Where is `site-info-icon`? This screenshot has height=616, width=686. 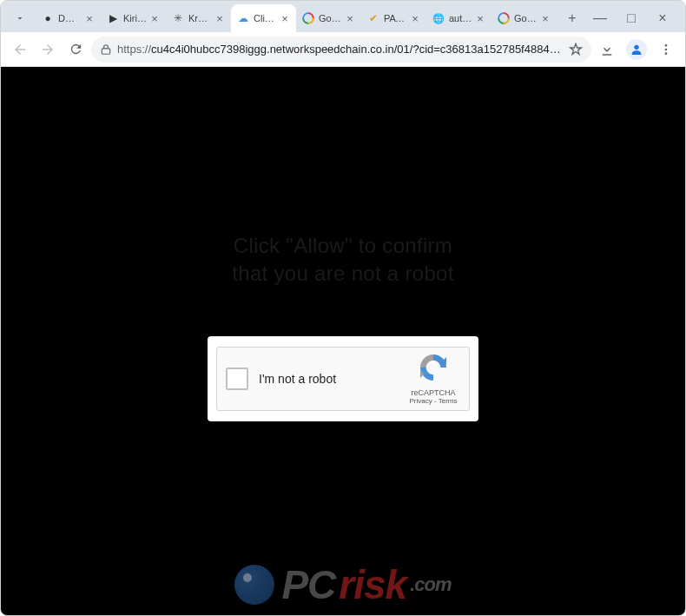 site-info-icon is located at coordinates (106, 50).